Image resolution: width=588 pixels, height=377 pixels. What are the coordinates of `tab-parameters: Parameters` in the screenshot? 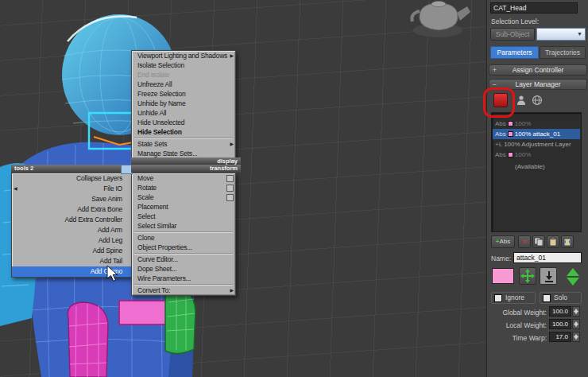 It's located at (515, 52).